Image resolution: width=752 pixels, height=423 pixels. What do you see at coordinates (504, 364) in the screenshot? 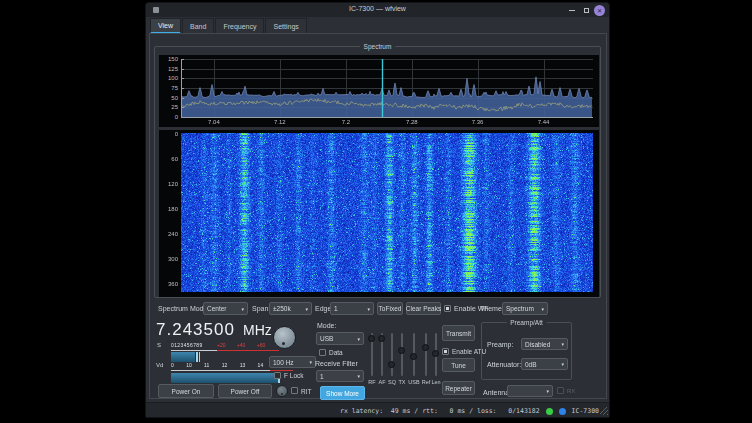
I see `attenuator-label: Attenuator:` at bounding box center [504, 364].